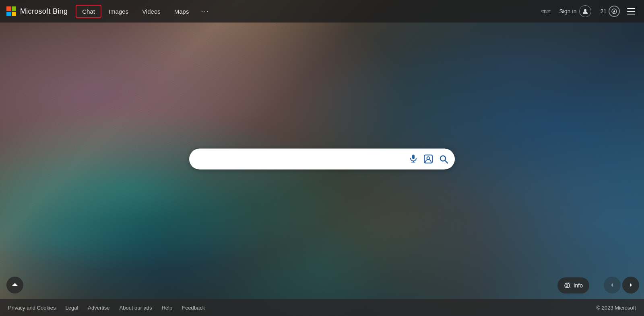 Image resolution: width=644 pixels, height=316 pixels. Describe the element at coordinates (32, 308) in the screenshot. I see `footer-privacy: Privacy and Cookies` at that location.